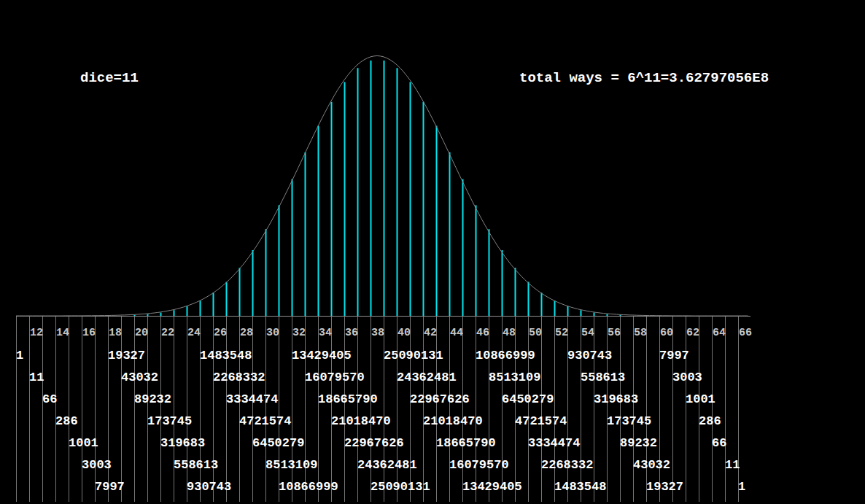 Image resolution: width=865 pixels, height=504 pixels. Describe the element at coordinates (273, 333) in the screenshot. I see `x-tick-label: 30` at that location.